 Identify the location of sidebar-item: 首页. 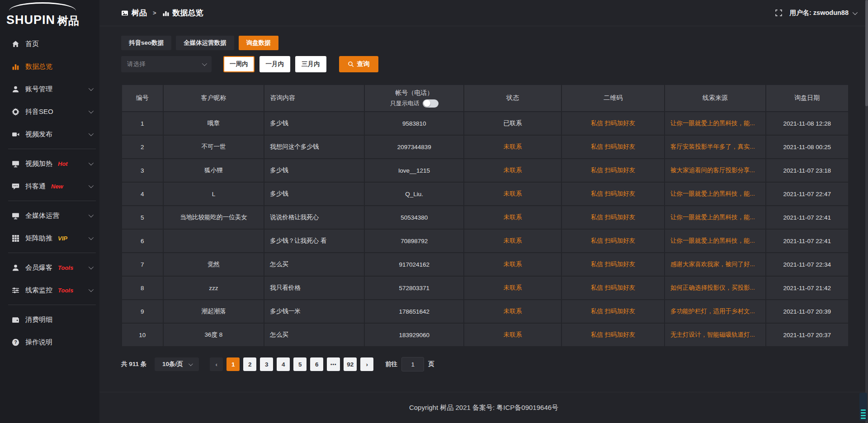
(50, 44).